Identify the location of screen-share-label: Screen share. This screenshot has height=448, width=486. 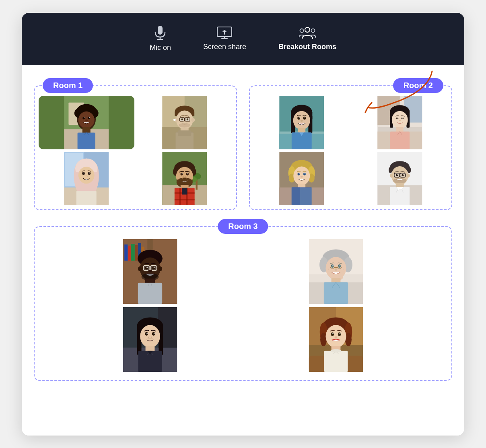
(224, 47).